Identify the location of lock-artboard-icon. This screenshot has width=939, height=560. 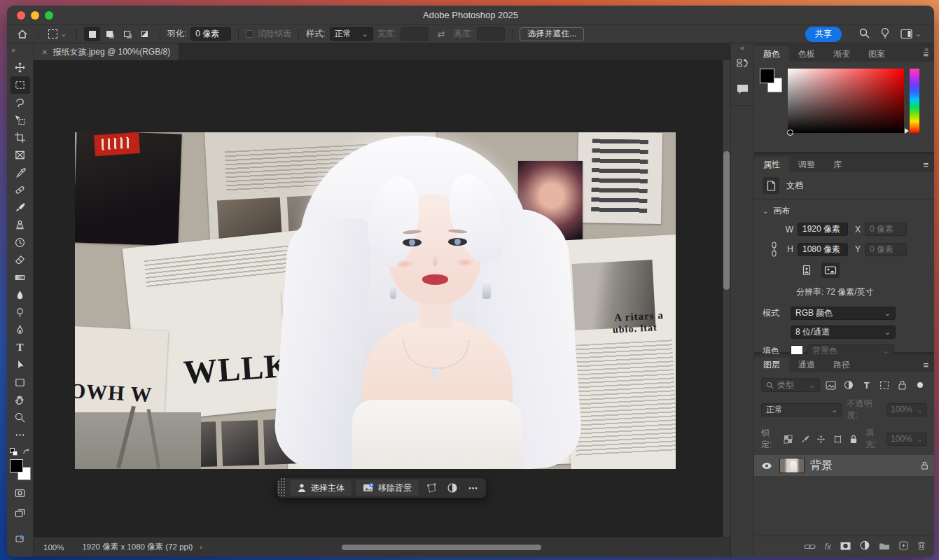
(837, 439).